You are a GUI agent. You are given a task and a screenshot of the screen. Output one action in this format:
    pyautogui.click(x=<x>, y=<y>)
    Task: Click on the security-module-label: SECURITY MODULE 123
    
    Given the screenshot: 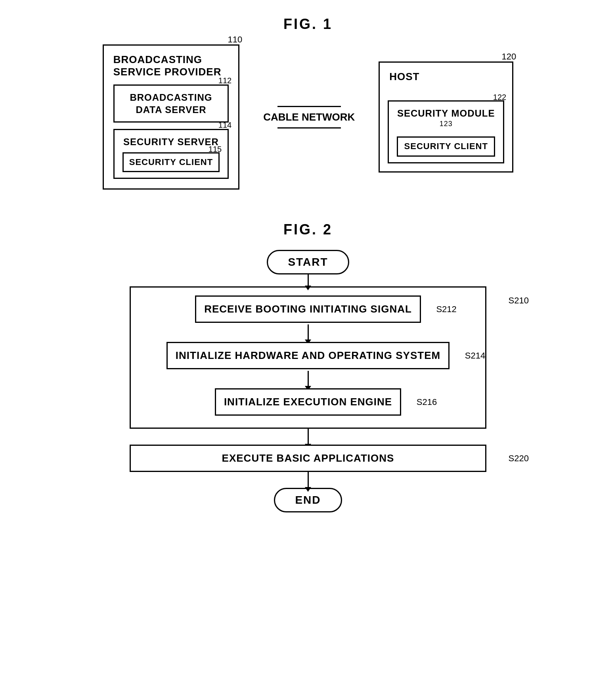 What is the action you would take?
    pyautogui.click(x=446, y=120)
    